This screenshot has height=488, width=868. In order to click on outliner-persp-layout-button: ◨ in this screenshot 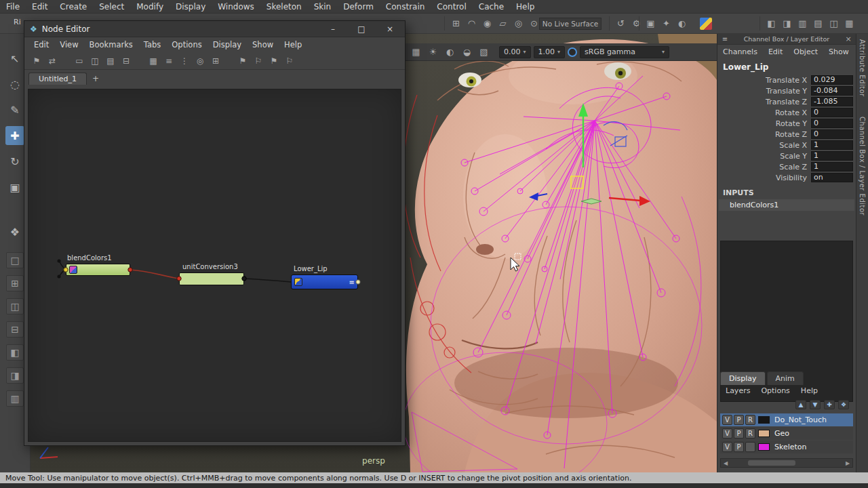, I will do `click(15, 375)`.